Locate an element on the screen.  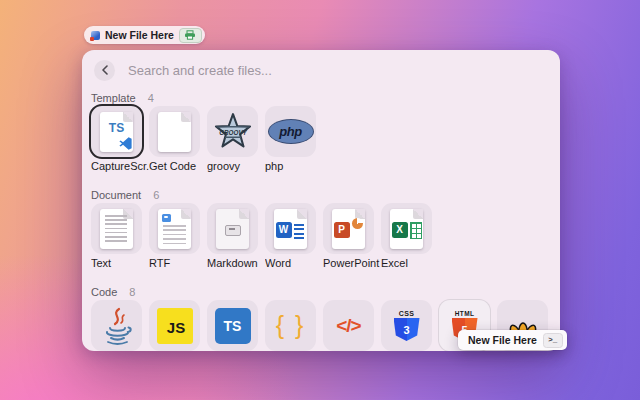
powerpoint-letter: P is located at coordinates (342, 230).